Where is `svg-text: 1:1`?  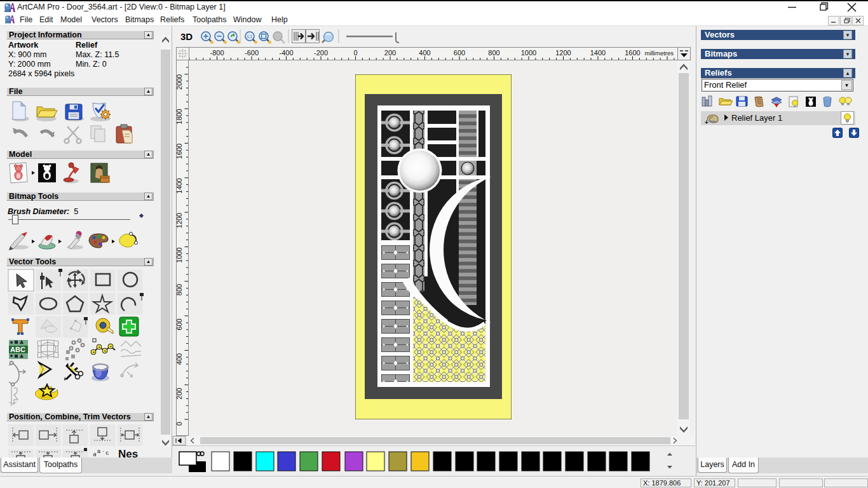 svg-text: 1:1 is located at coordinates (249, 37).